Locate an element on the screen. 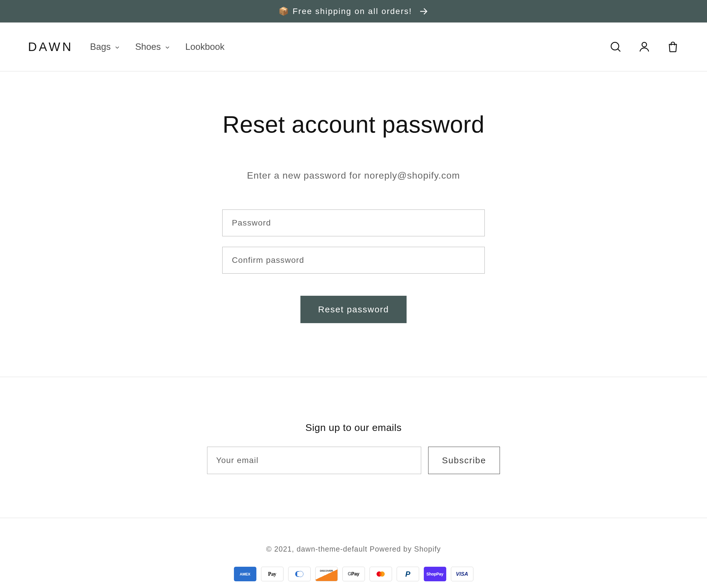 Image resolution: width=707 pixels, height=588 pixels. nav-bags: Bags is located at coordinates (106, 47).